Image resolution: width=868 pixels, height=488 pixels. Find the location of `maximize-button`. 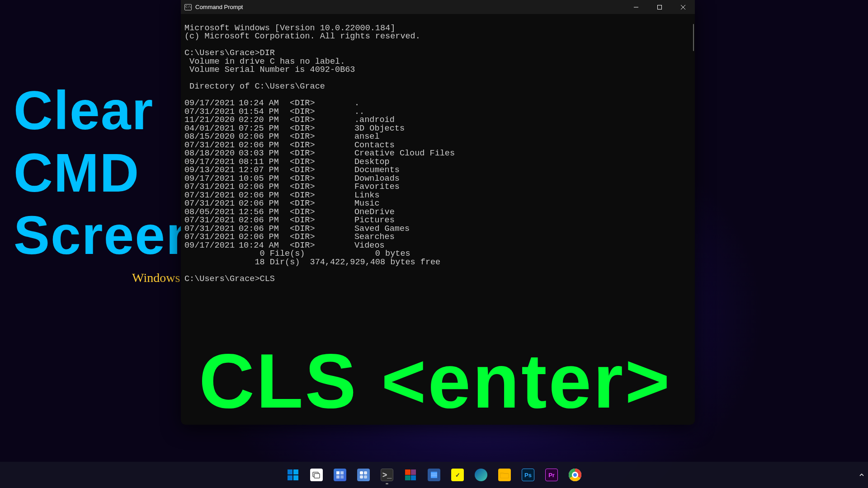

maximize-button is located at coordinates (660, 7).